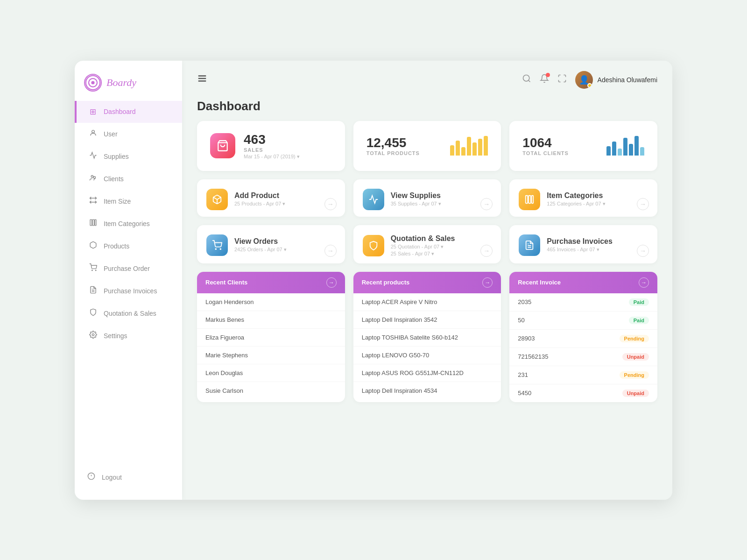 Image resolution: width=747 pixels, height=560 pixels. I want to click on sidebar-item-purchase-order: Purchase Order, so click(128, 269).